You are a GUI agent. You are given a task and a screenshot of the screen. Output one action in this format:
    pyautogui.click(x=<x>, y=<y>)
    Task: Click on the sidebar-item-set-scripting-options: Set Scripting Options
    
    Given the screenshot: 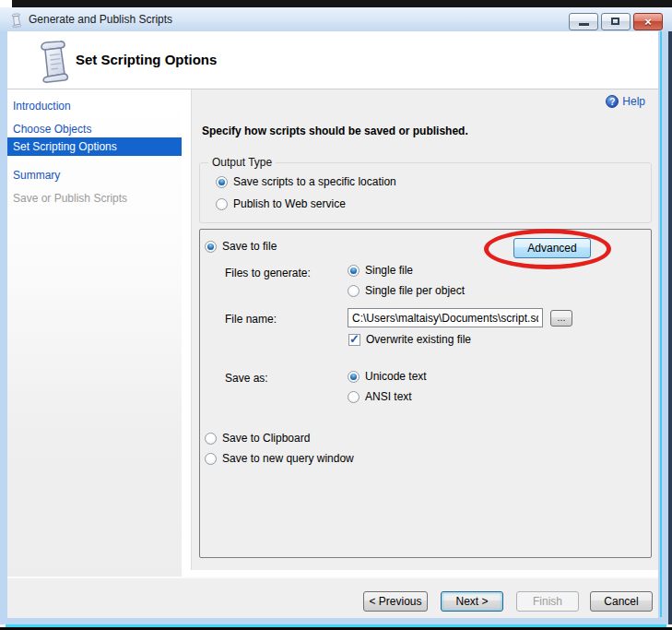 What is the action you would take?
    pyautogui.click(x=94, y=147)
    